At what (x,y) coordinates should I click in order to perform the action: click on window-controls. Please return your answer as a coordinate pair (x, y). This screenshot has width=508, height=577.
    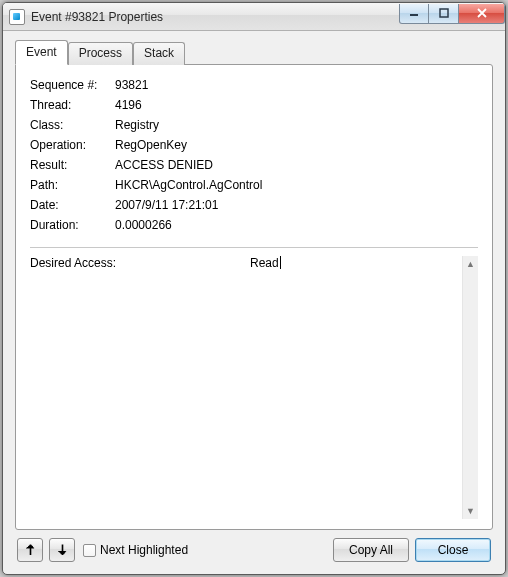
    Looking at the image, I should click on (452, 14).